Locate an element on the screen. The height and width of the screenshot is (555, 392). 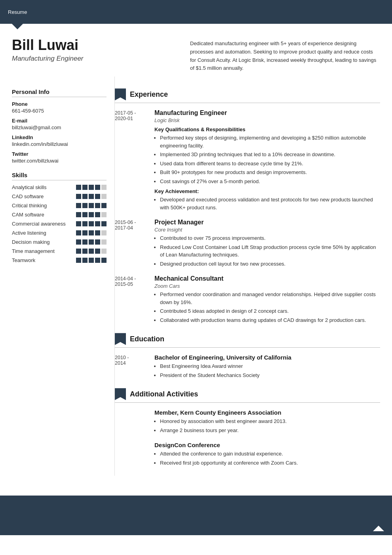
info-label: E-mail is located at coordinates (59, 121).